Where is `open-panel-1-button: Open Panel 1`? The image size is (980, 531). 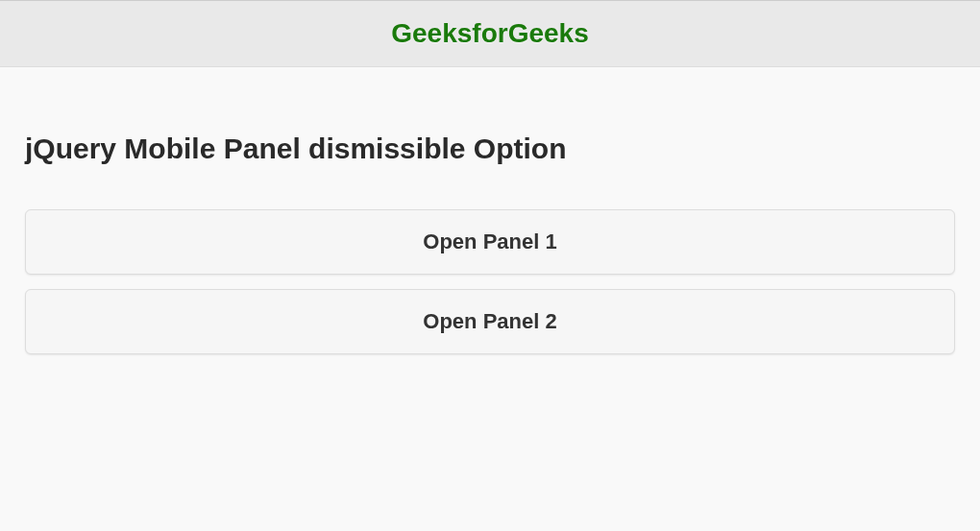 open-panel-1-button: Open Panel 1 is located at coordinates (490, 242).